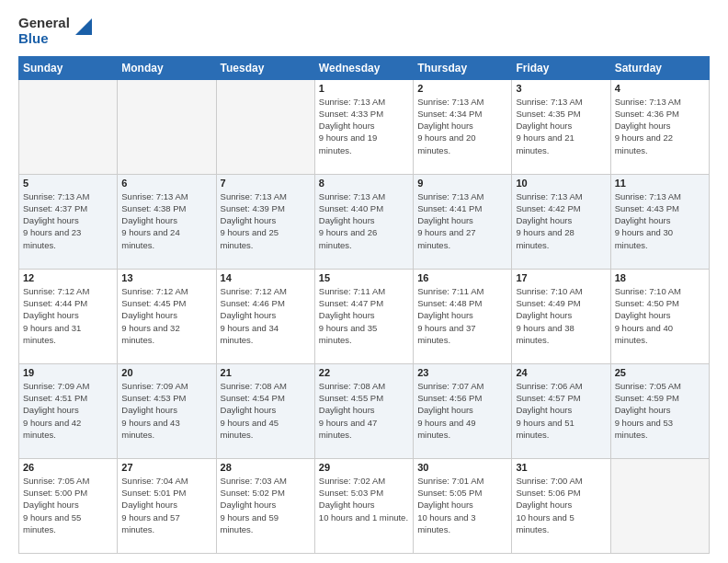 This screenshot has width=728, height=563. What do you see at coordinates (364, 221) in the screenshot?
I see `calendar-day-cell: 8 Sunrise: 7:13 AM Sunset: 4:40 PM Dayli…` at bounding box center [364, 221].